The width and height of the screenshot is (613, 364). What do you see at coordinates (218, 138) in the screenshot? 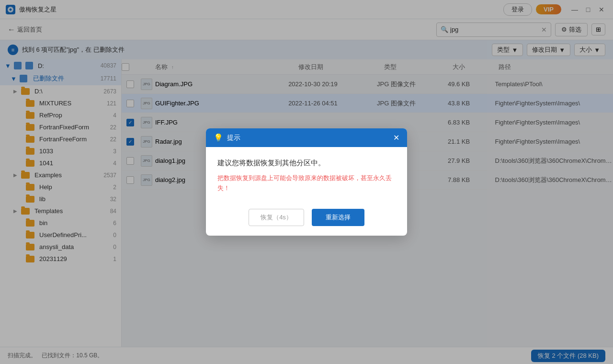
I see `modal-icon: 💡` at bounding box center [218, 138].